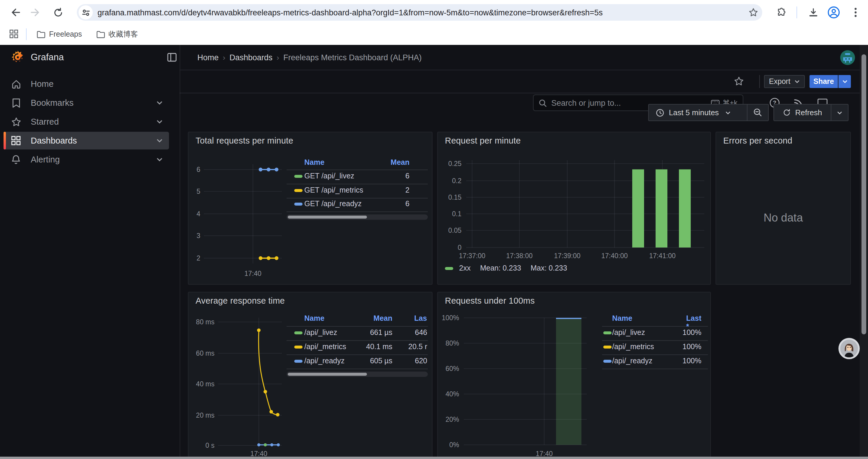 This screenshot has width=868, height=459. I want to click on home-icon, so click(16, 84).